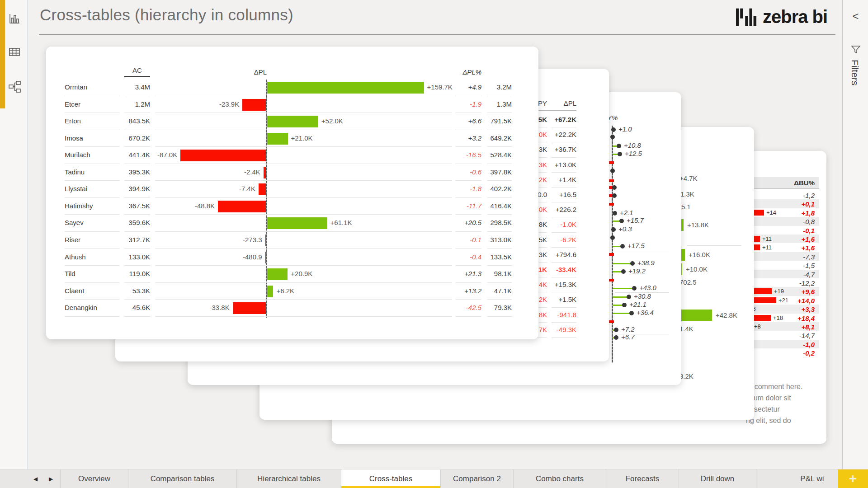 This screenshot has width=868, height=488. Describe the element at coordinates (332, 121) in the screenshot. I see `variance-bar-value: +52.0K` at that location.